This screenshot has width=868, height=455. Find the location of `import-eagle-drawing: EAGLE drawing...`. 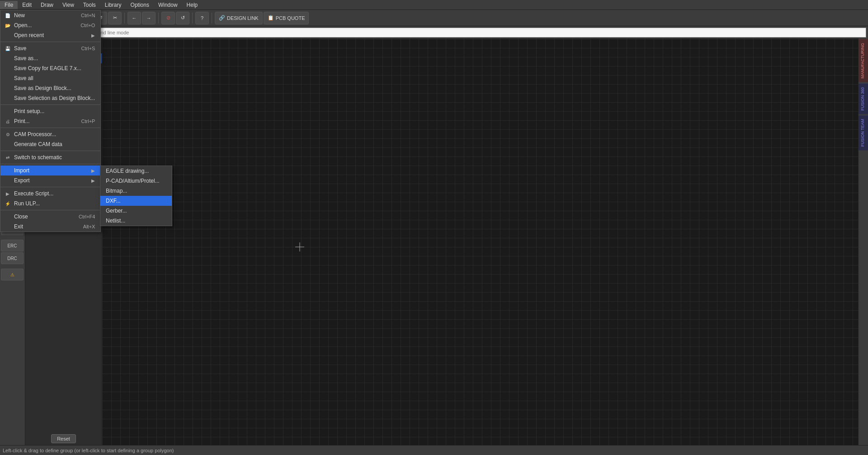

import-eagle-drawing: EAGLE drawing... is located at coordinates (136, 171).